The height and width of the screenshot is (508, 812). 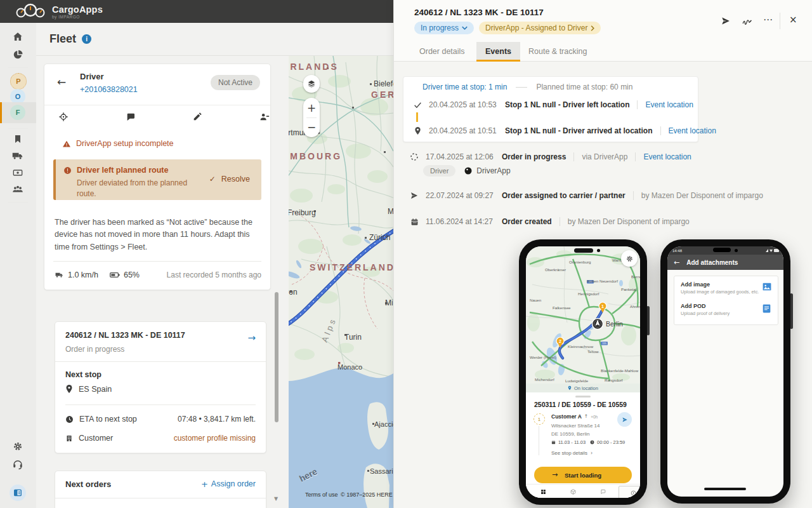 What do you see at coordinates (67, 170) in the screenshot?
I see `error-circle-icon` at bounding box center [67, 170].